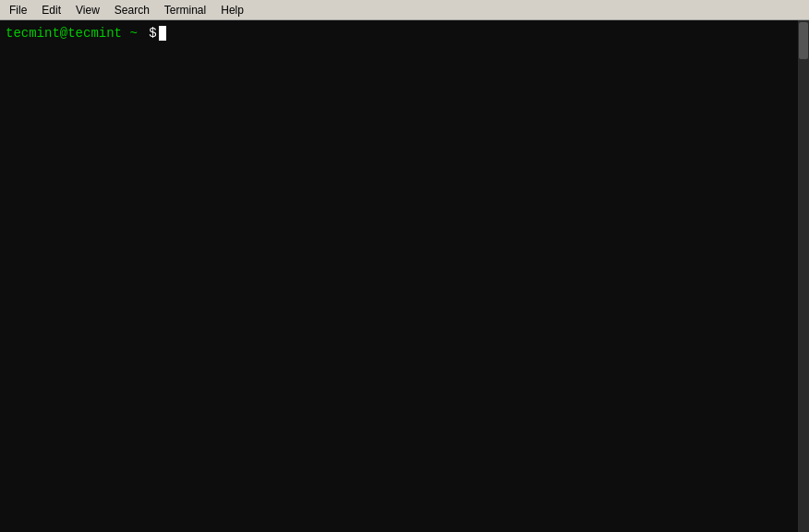  What do you see at coordinates (404, 33) in the screenshot?
I see `prompt-line: tecmint@tecmint ~ $` at bounding box center [404, 33].